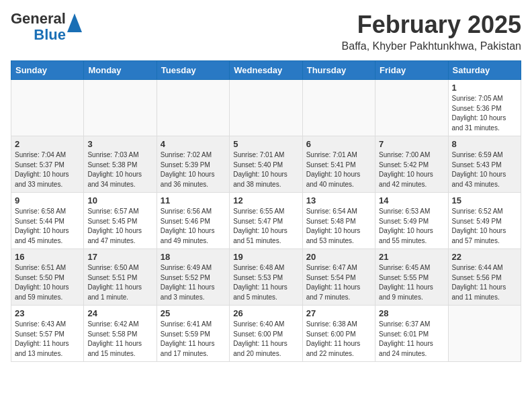 This screenshot has height=411, width=532. I want to click on calendar-cell: 10Sunrise: 6:57 AM Sunset: 5:45 PM Dayli…, so click(120, 221).